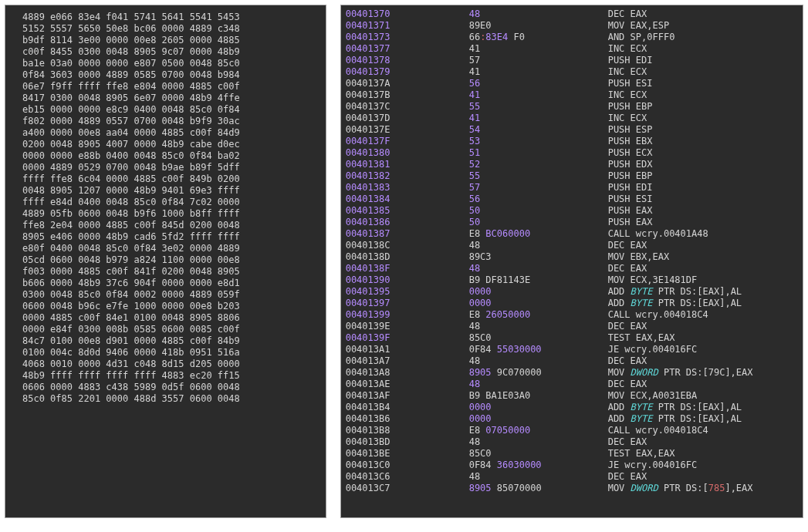 The width and height of the screenshot is (808, 532). Describe the element at coordinates (171, 237) in the screenshot. I see `hex-row: 8905 e406 0000 48b9 cad6 5fd2 ffff ffff` at that location.